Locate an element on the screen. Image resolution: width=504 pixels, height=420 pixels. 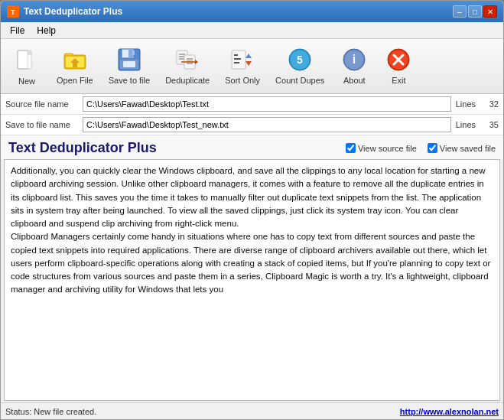
new-icon is located at coordinates (27, 61).